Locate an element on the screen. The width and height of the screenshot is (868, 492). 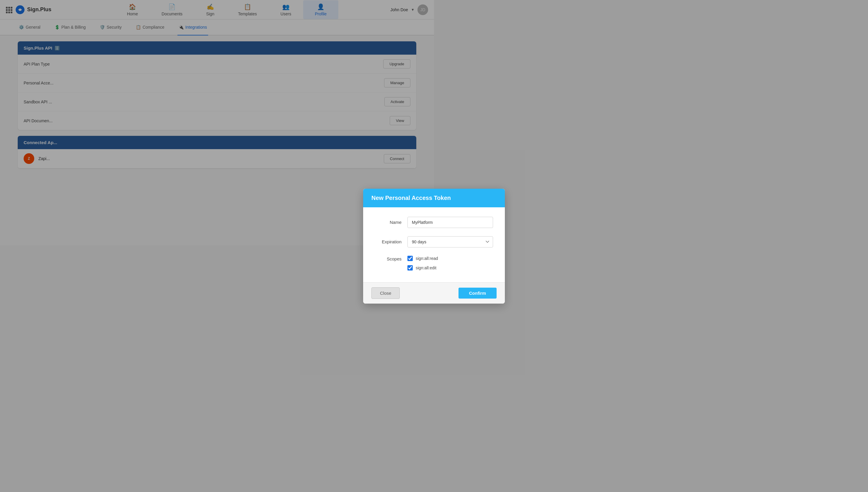
expiration-select: 30 days 60 days 90 days 180 days 1 year … is located at coordinates (421, 241).